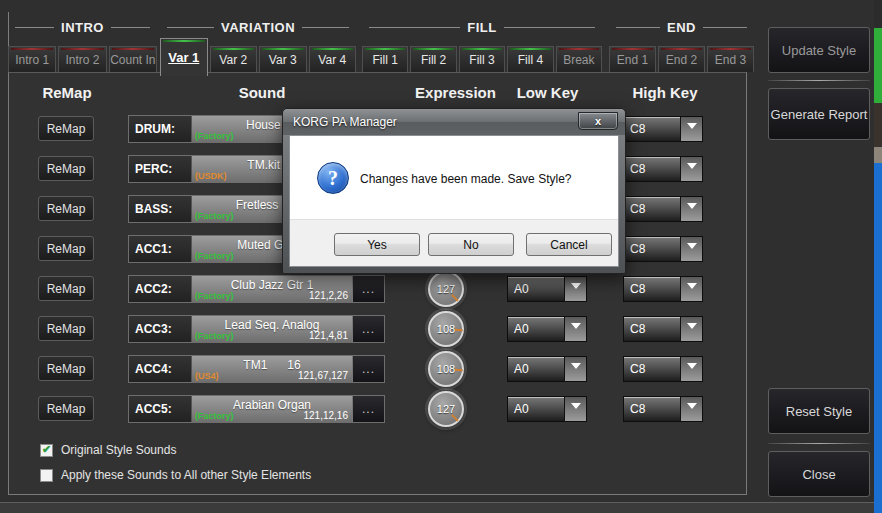 This screenshot has height=513, width=882. What do you see at coordinates (82, 59) in the screenshot?
I see `tab-intro-2: Intro 2` at bounding box center [82, 59].